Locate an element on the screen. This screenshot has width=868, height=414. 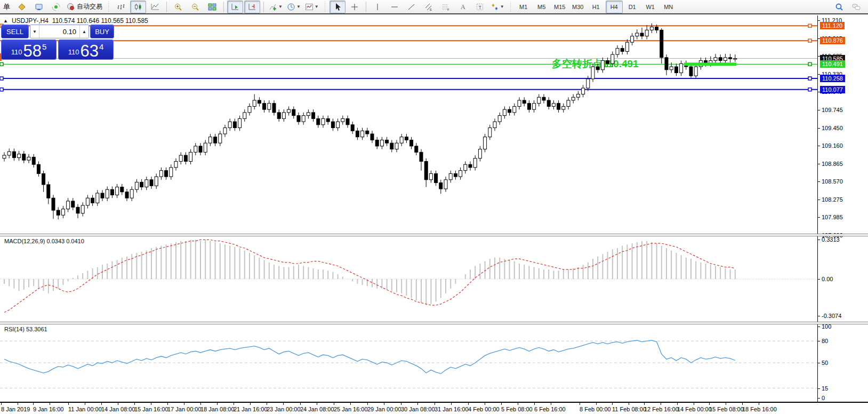
tick-mark is located at coordinates (819, 240).